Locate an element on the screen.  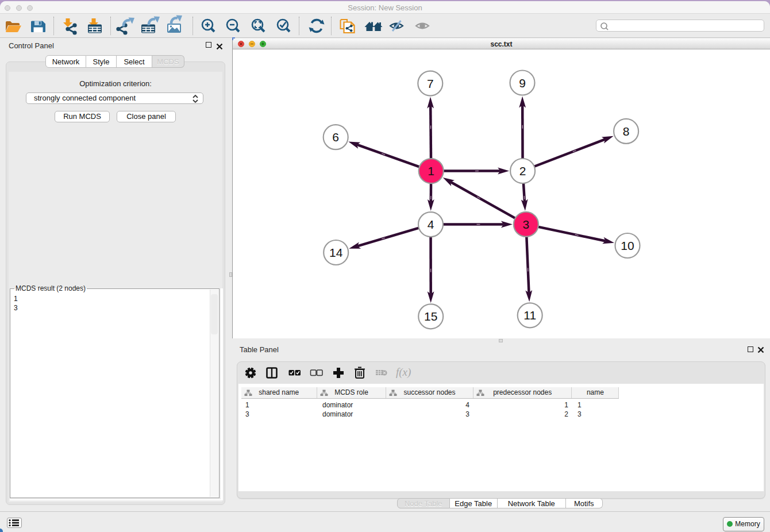
svg-text: 10 is located at coordinates (627, 246).